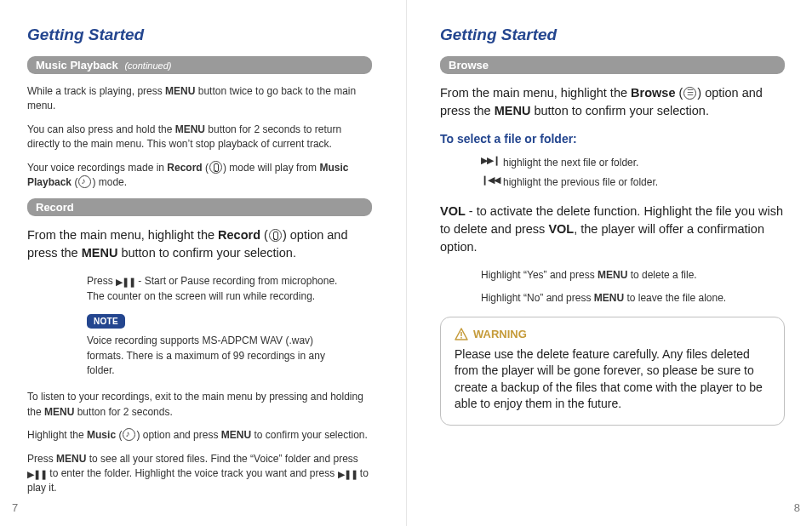  Describe the element at coordinates (199, 99) in the screenshot. I see `paragraph: While a track is playing, press MENU but…` at that location.